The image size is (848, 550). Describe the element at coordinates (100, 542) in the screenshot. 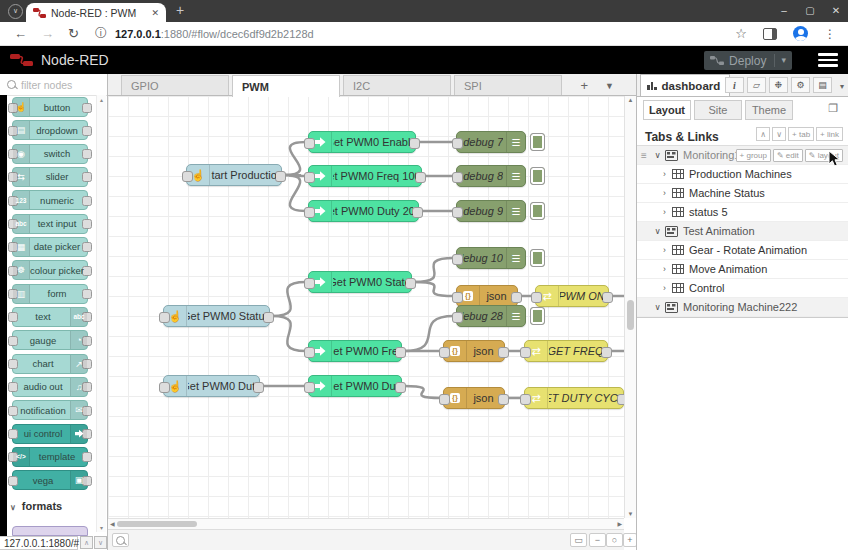

I see `scroll-down-mini-button: ∨` at that location.